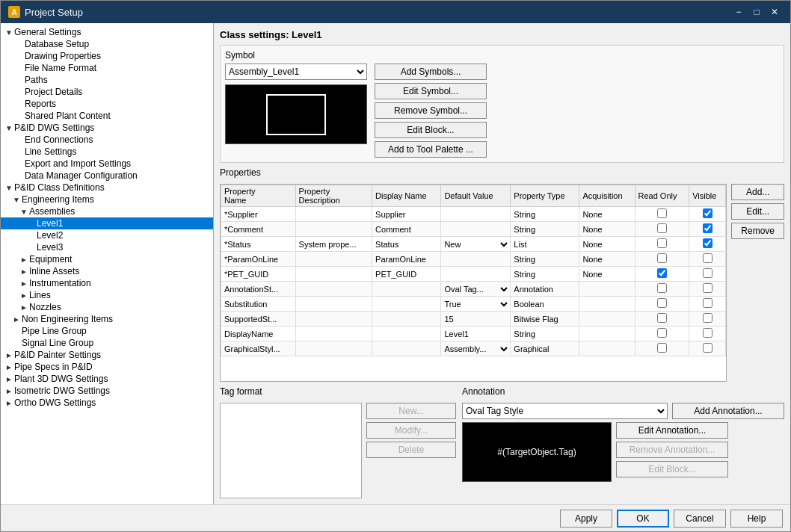 The height and width of the screenshot is (532, 791). I want to click on modify-tag-button: Modify..., so click(411, 430).